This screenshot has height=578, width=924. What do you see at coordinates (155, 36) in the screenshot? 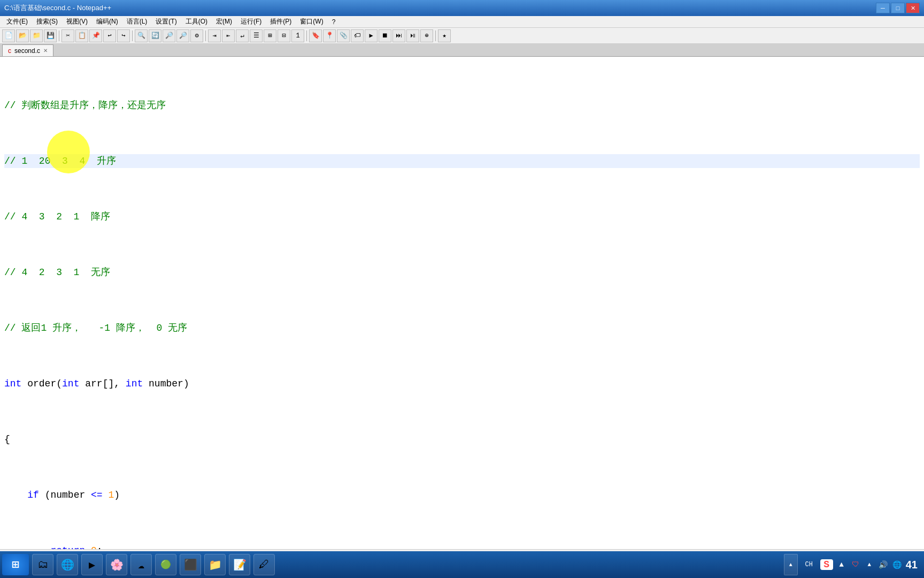
I see `replace-button: 🔄` at bounding box center [155, 36].